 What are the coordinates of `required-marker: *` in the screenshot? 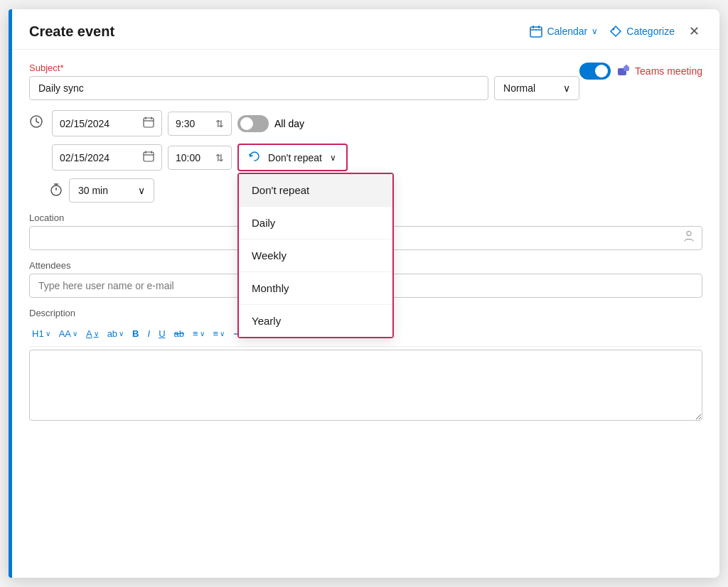 It's located at (61, 68).